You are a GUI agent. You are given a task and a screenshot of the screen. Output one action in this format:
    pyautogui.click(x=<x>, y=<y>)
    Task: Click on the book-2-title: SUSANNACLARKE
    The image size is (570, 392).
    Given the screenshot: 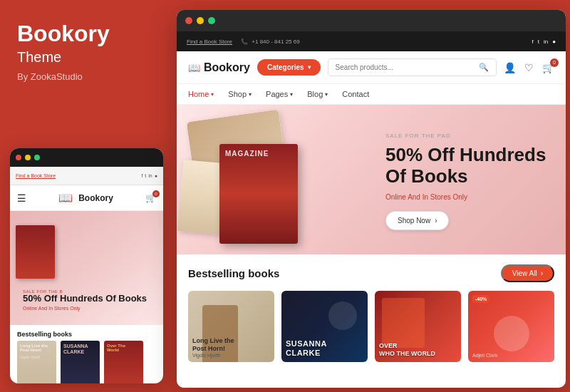 What is the action you would take?
    pyautogui.click(x=325, y=349)
    